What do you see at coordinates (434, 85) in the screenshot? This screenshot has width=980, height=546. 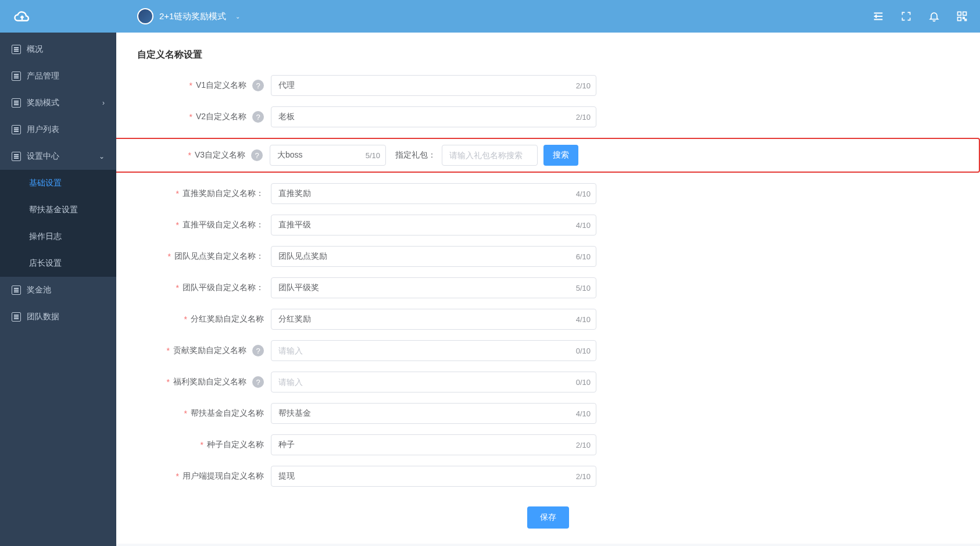 I see `v1-name-input` at bounding box center [434, 85].